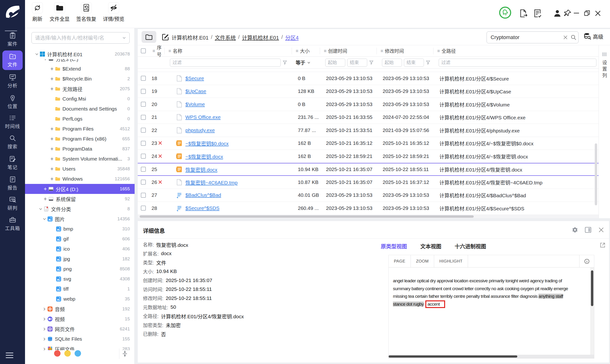 Image resolution: width=610 pixels, height=364 pixels. I want to click on file-link: ~$恢复密钥.docx, so click(204, 156).